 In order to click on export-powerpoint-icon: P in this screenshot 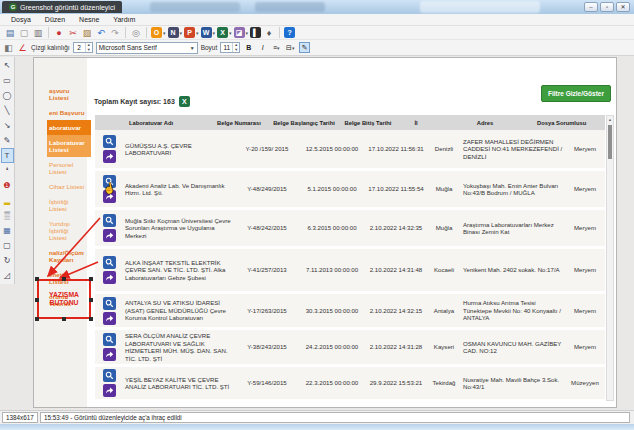, I will do `click(190, 32)`.